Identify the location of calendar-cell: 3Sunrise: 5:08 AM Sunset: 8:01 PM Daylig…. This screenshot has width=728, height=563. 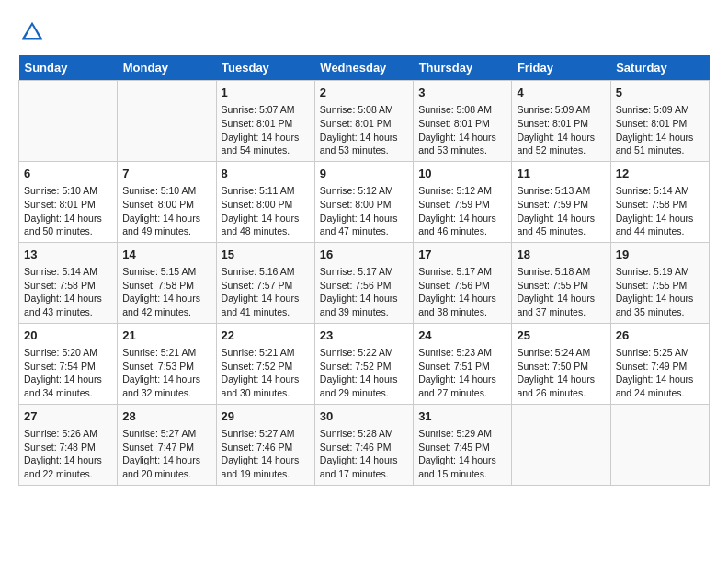
(463, 121).